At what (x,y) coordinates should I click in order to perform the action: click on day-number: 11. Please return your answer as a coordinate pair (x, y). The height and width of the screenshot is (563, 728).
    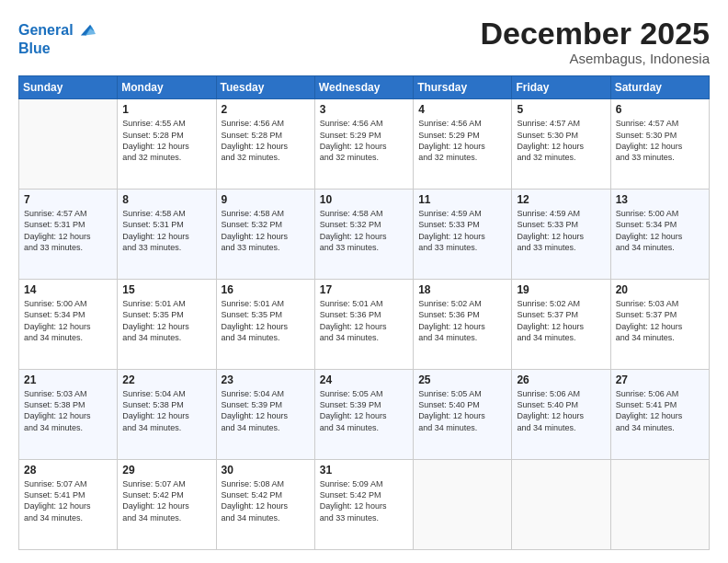
    Looking at the image, I should click on (462, 200).